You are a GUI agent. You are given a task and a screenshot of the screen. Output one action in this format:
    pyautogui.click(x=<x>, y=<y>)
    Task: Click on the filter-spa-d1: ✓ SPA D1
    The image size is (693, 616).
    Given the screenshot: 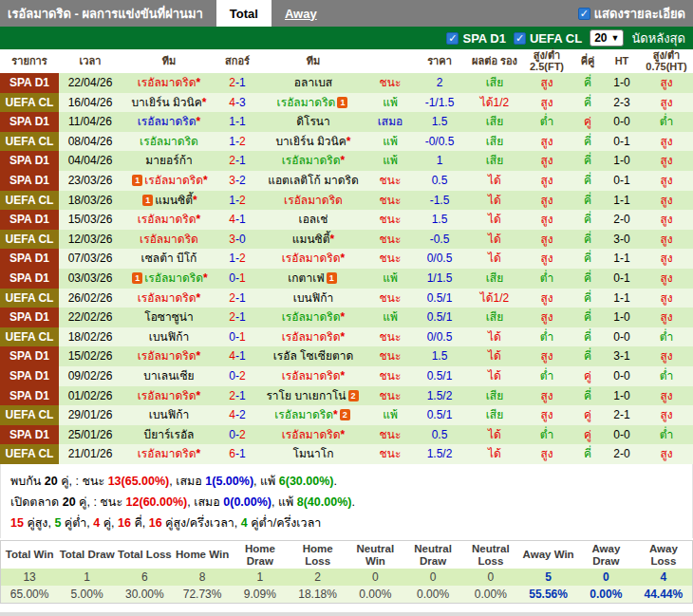 What is the action you would take?
    pyautogui.click(x=477, y=38)
    